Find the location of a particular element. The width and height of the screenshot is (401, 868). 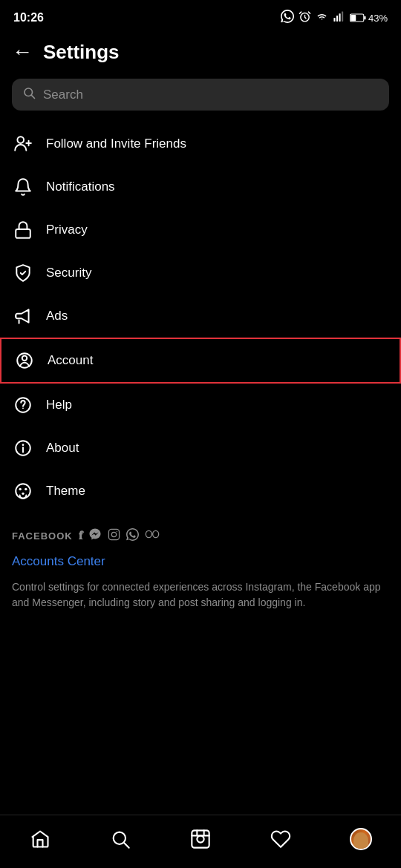

theme-icon is located at coordinates (23, 491).